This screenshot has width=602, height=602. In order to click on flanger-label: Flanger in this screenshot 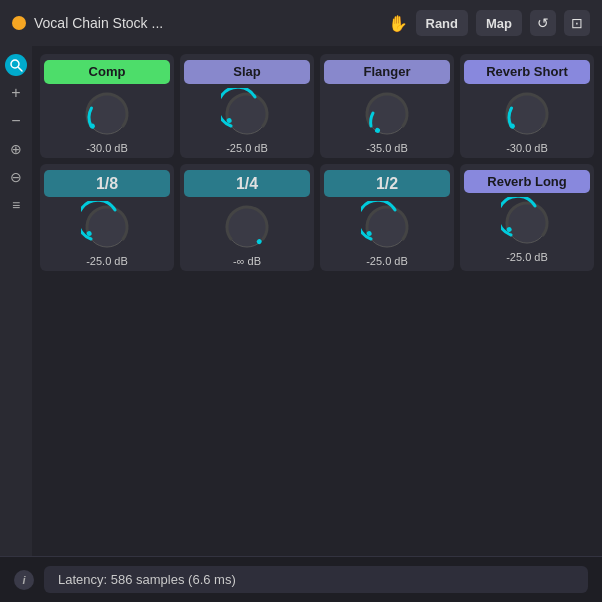, I will do `click(387, 72)`.